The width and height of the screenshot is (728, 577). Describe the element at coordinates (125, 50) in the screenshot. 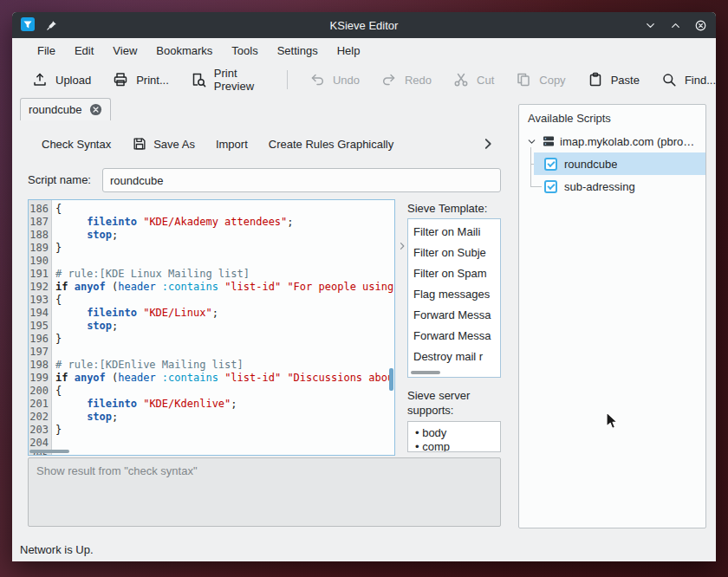

I see `menu-view: View` at that location.